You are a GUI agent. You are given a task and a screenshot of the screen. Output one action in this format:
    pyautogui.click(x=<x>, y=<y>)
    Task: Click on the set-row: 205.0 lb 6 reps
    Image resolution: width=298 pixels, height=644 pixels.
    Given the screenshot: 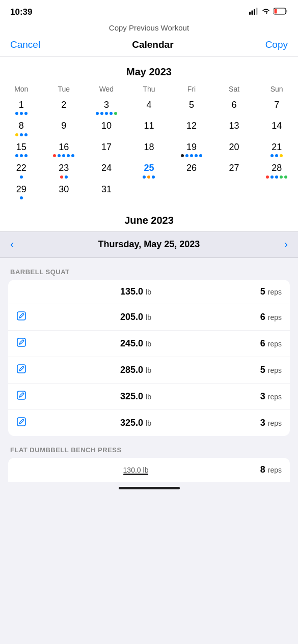 What is the action you would take?
    pyautogui.click(x=149, y=317)
    